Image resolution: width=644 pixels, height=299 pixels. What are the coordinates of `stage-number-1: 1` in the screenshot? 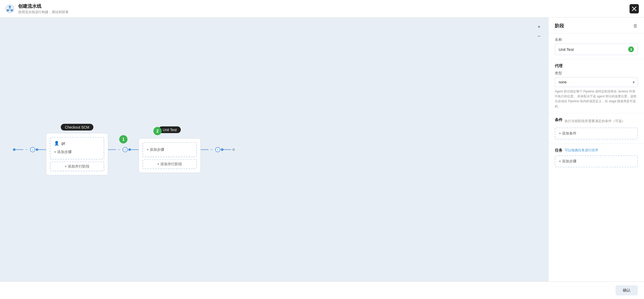 It's located at (123, 139).